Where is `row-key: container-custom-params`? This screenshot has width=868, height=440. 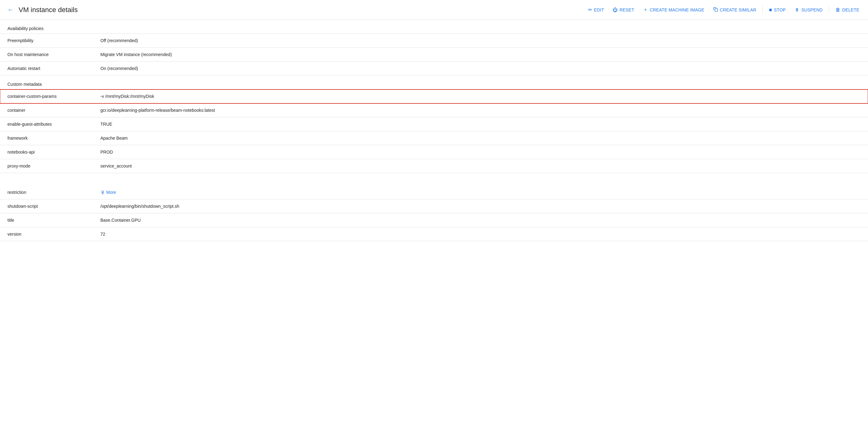
row-key: container-custom-params is located at coordinates (46, 96).